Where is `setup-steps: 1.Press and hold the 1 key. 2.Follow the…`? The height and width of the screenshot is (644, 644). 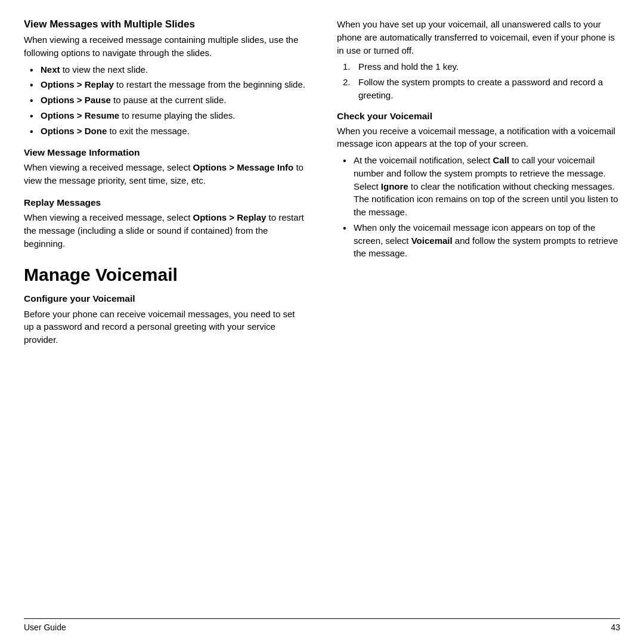 setup-steps: 1.Press and hold the 1 key. 2.Follow the… is located at coordinates (478, 81).